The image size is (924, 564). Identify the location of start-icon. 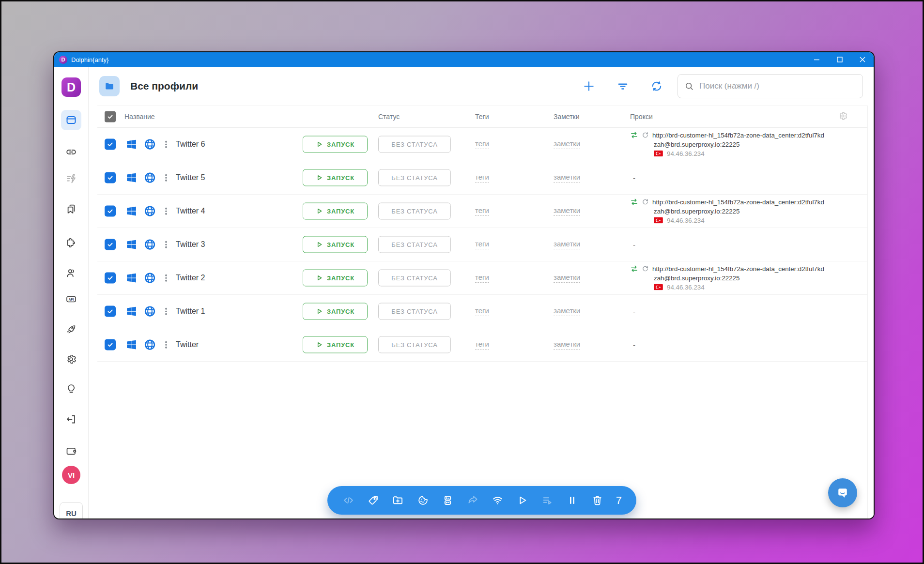
(523, 501).